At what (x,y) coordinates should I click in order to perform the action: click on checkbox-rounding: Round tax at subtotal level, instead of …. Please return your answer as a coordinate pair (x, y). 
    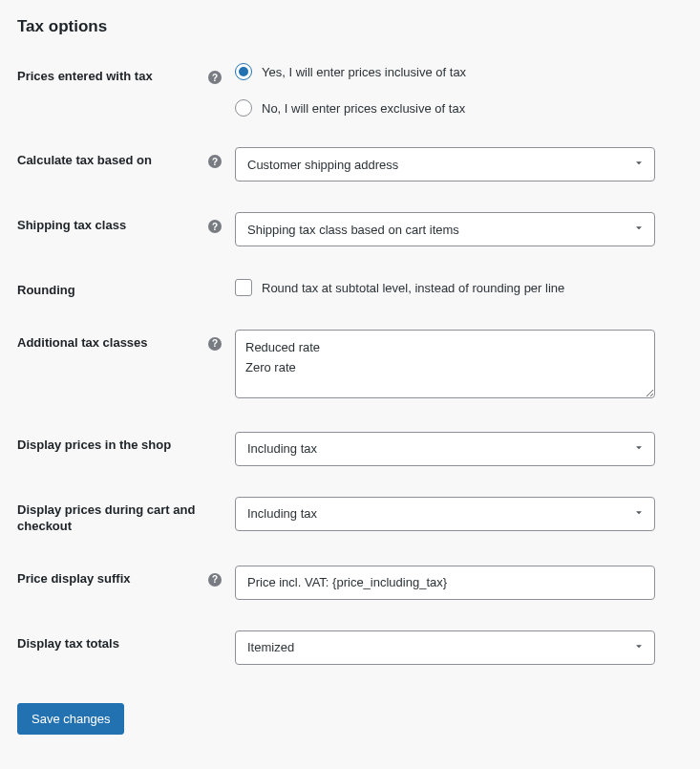
    Looking at the image, I should click on (445, 287).